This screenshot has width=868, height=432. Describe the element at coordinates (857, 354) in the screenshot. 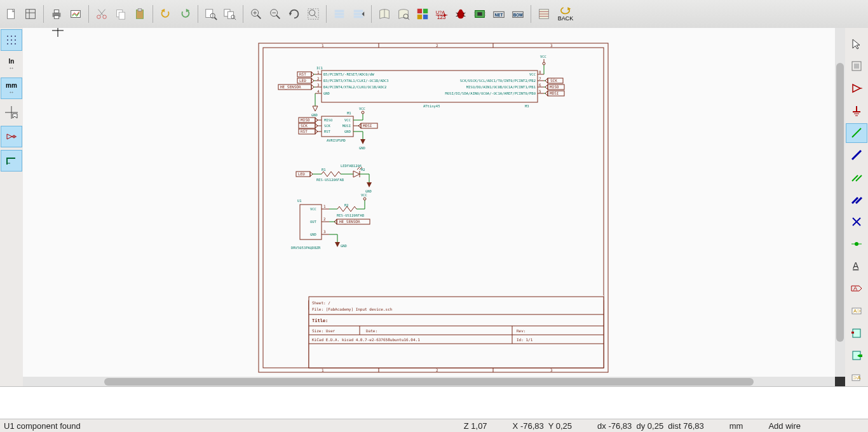

I see `import-hier-label-icon` at that location.